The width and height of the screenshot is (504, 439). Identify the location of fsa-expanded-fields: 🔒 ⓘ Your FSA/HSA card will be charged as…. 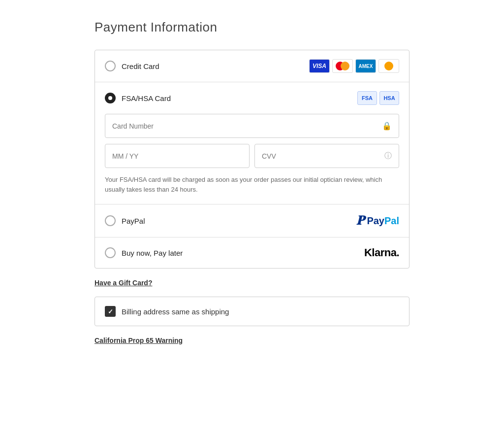
(252, 159).